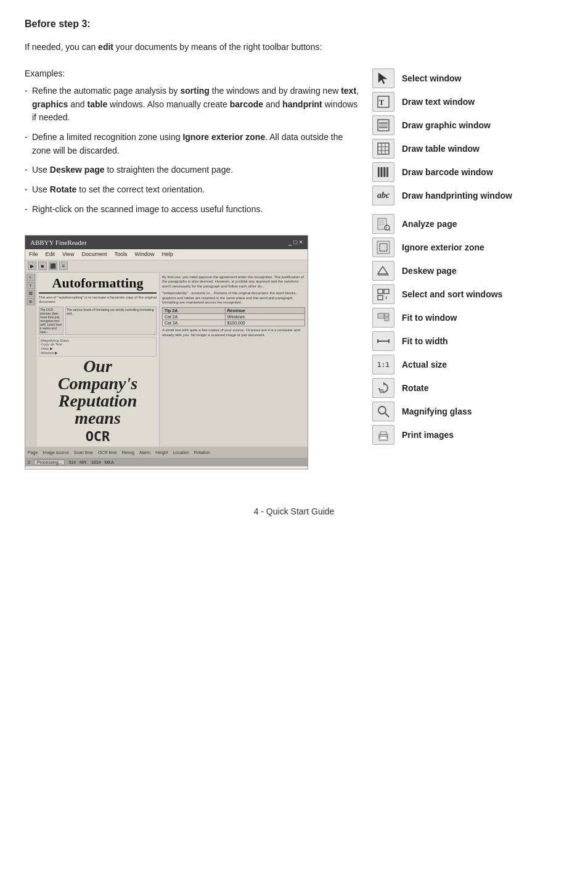 This screenshot has height=871, width=588. I want to click on fit-width-label: Fit to width, so click(425, 341).